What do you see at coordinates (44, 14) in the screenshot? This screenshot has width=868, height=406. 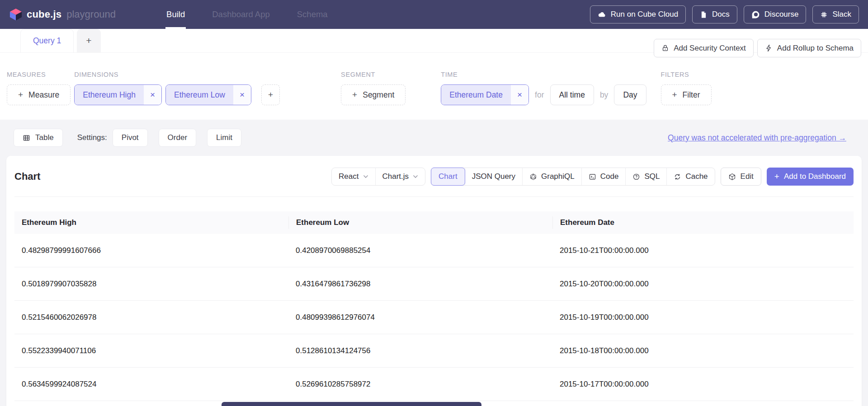 I see `logo-primary-text: cube.js` at bounding box center [44, 14].